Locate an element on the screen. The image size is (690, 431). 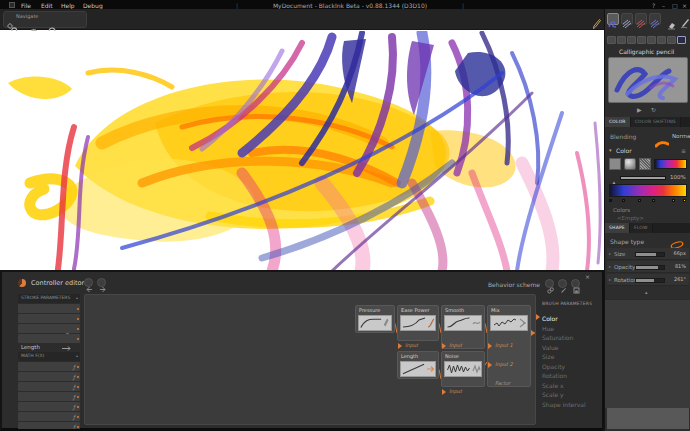
rotate-view-tool-icon is located at coordinates (52, 24).